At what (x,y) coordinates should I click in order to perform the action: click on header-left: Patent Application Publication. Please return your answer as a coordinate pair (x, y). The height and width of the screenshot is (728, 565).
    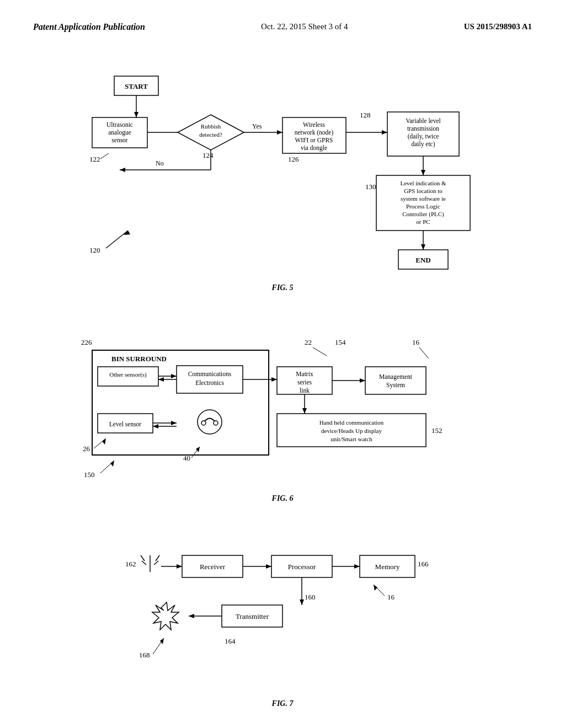
    Looking at the image, I should click on (89, 27).